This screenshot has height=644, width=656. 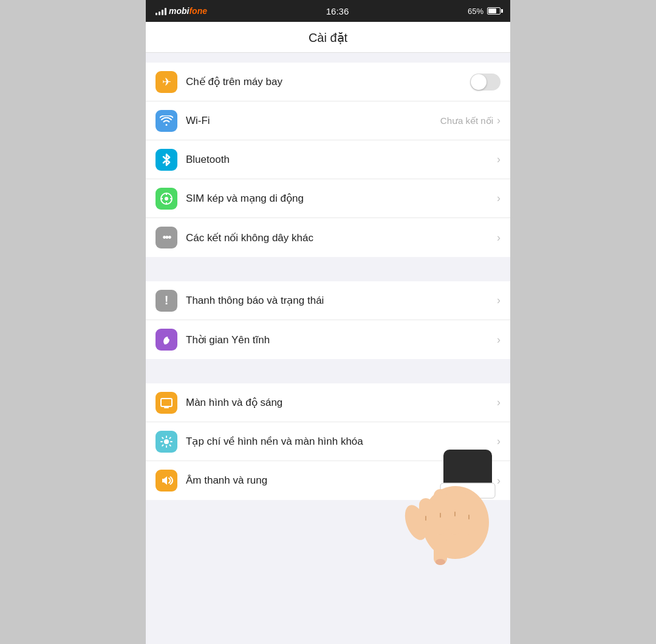 I want to click on wallpaper-icon, so click(x=166, y=442).